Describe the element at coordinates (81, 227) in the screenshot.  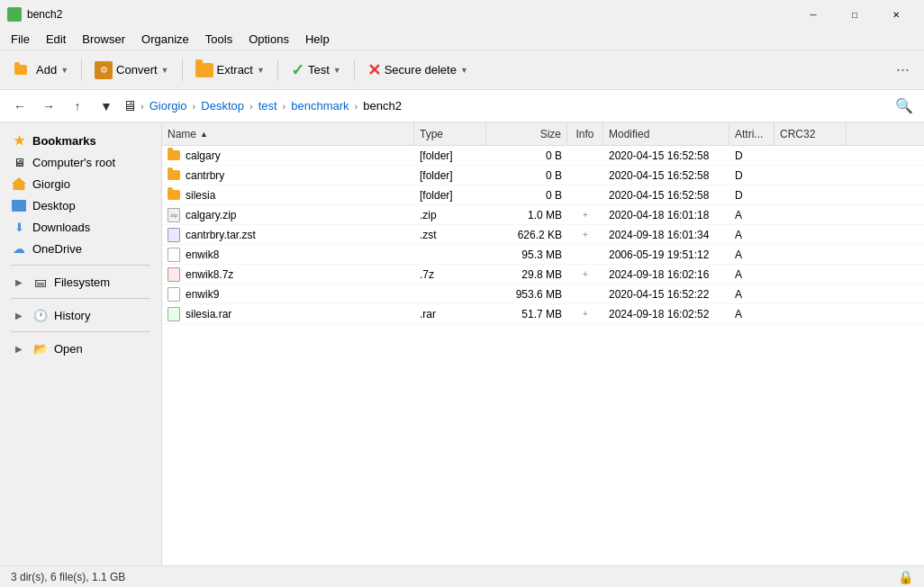
I see `sidebar-item-downloads: ⬇ Downloads` at that location.